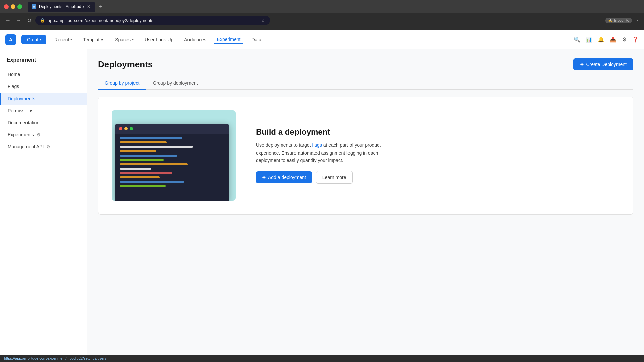 This screenshot has height=362, width=644. Describe the element at coordinates (159, 40) in the screenshot. I see `nav-user-lookup: User Look-Up` at that location.